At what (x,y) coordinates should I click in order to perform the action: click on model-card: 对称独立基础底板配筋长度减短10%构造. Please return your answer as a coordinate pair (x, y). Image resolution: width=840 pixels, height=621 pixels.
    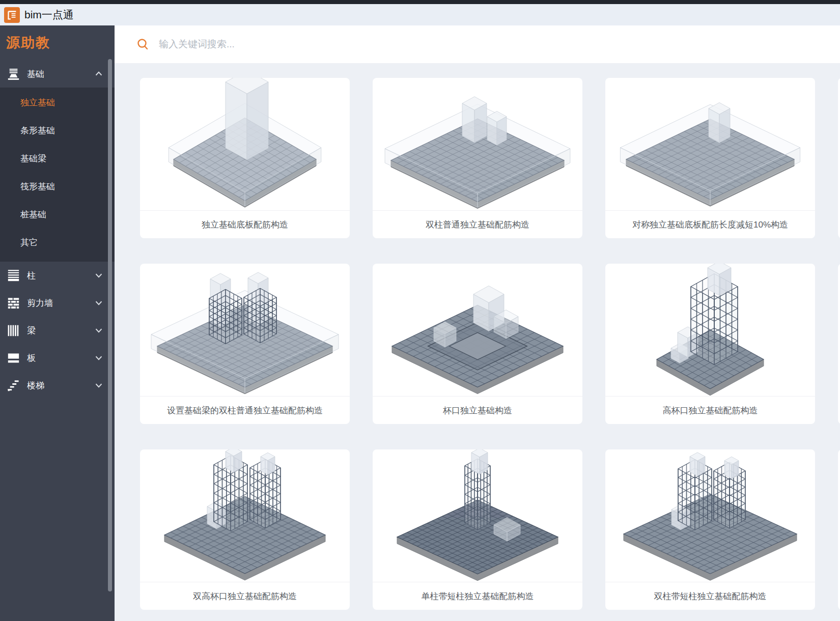
    Looking at the image, I should click on (710, 158).